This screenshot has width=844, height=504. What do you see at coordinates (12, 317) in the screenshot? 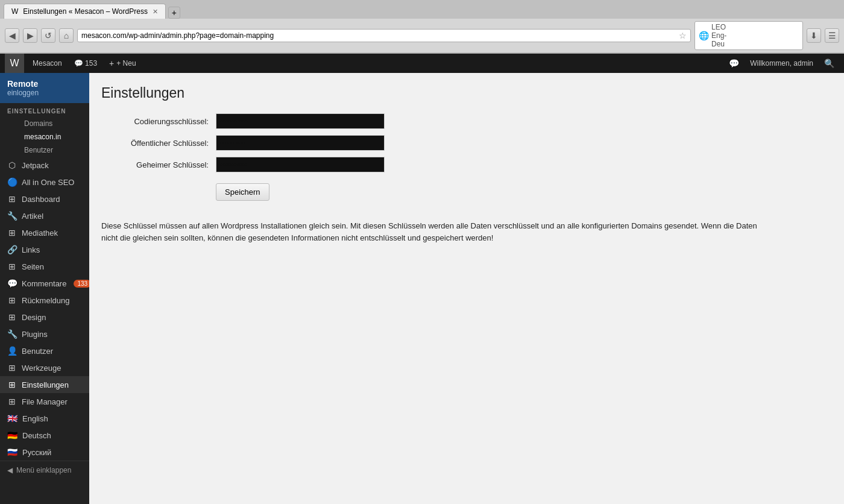
I see `design-icon: ⊞` at bounding box center [12, 317].